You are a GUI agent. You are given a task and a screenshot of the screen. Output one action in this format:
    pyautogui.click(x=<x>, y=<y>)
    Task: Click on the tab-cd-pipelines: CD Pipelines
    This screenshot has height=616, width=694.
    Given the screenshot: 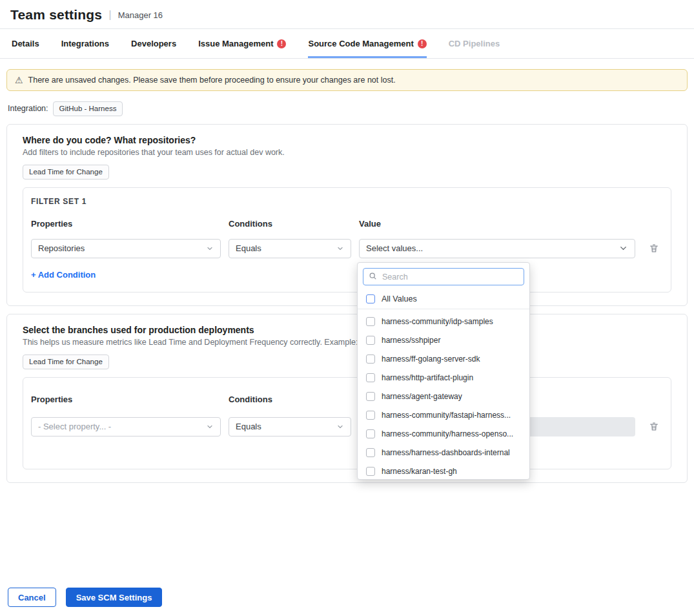 What is the action you would take?
    pyautogui.click(x=474, y=44)
    